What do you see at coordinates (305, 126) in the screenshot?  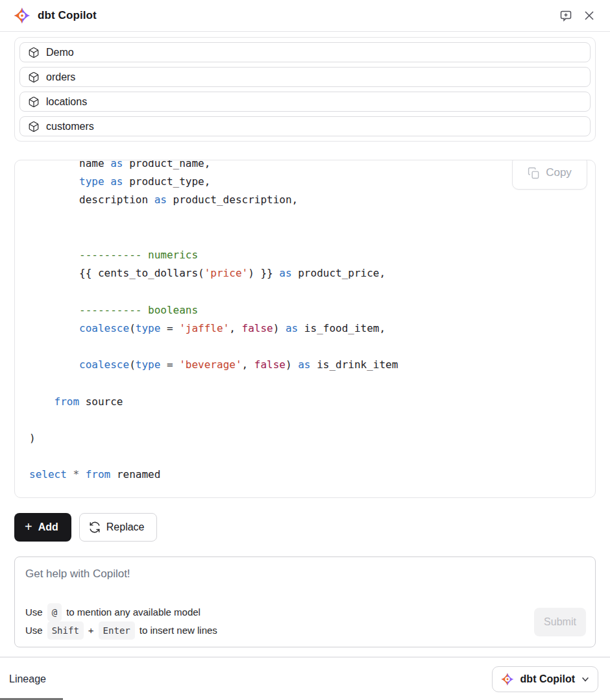 I see `model-chip-customers: customers` at bounding box center [305, 126].